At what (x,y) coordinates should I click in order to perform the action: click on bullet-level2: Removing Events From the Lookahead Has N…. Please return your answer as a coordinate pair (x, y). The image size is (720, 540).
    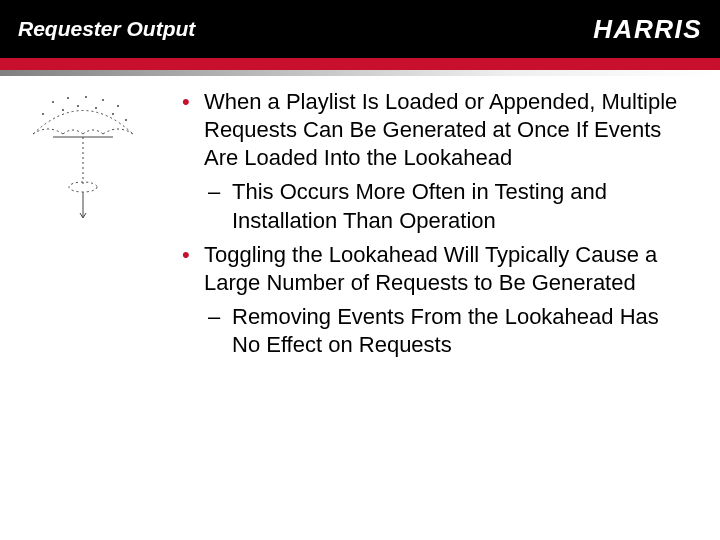
    Looking at the image, I should click on (429, 331).